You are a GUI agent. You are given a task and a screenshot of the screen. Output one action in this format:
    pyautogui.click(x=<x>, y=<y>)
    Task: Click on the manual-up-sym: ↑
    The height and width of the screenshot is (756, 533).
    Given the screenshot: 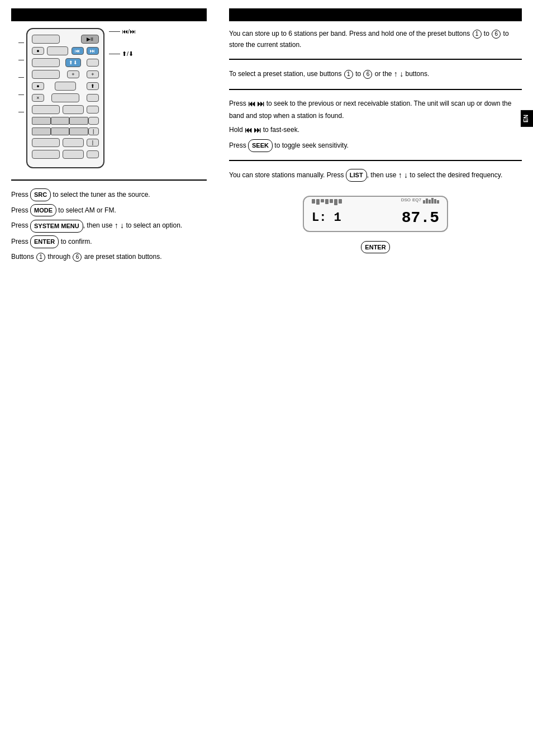 What is the action you would take?
    pyautogui.click(x=400, y=175)
    